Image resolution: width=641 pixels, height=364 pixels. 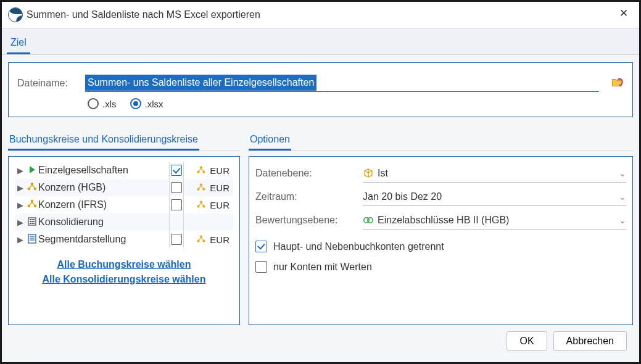 What do you see at coordinates (104, 239) in the screenshot?
I see `tree-node-label: Segmentdarstellung` at bounding box center [104, 239].